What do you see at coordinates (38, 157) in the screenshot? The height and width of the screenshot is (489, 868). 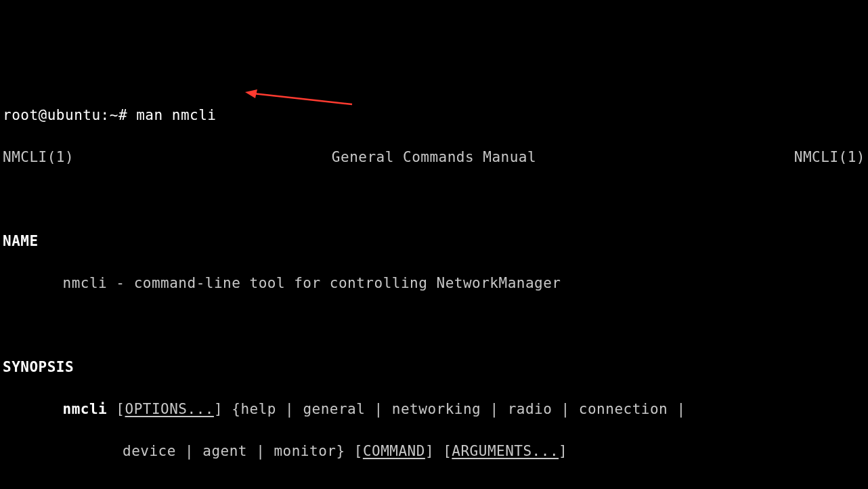 I see `man-header-left: NMCLI(1)` at bounding box center [38, 157].